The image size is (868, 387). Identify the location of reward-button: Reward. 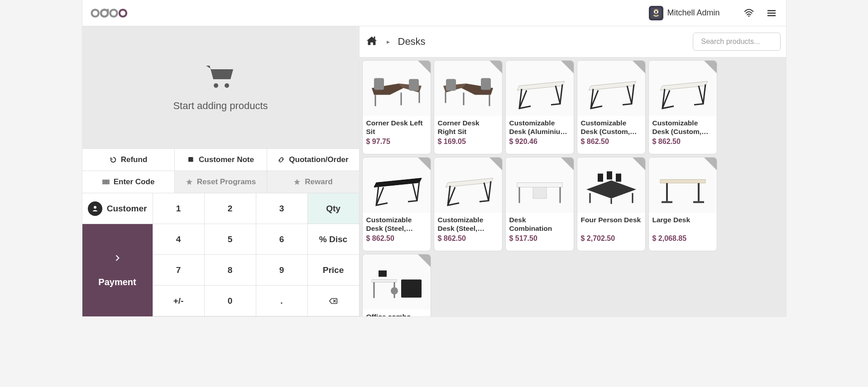
(313, 182).